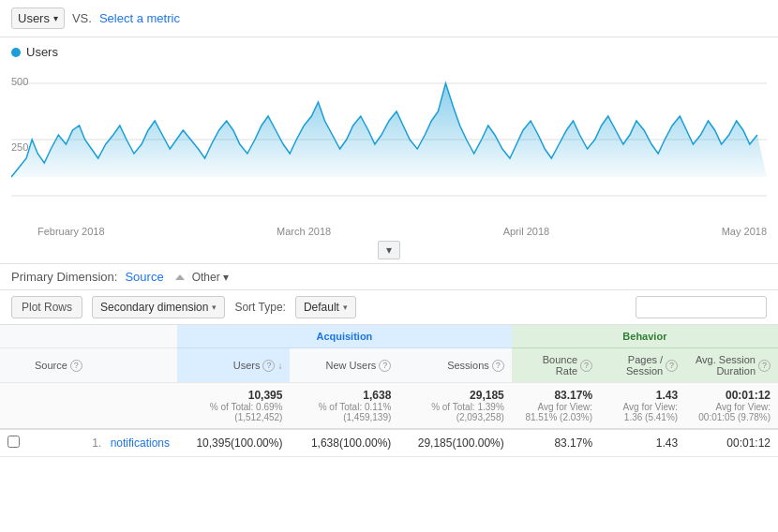  Describe the element at coordinates (344, 443) in the screenshot. I see `row-1-new-users: 1,638(100.00%)` at that location.